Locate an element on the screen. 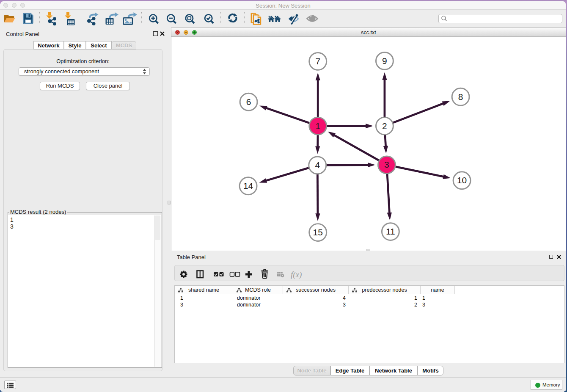  svg-text: 2 is located at coordinates (385, 126).